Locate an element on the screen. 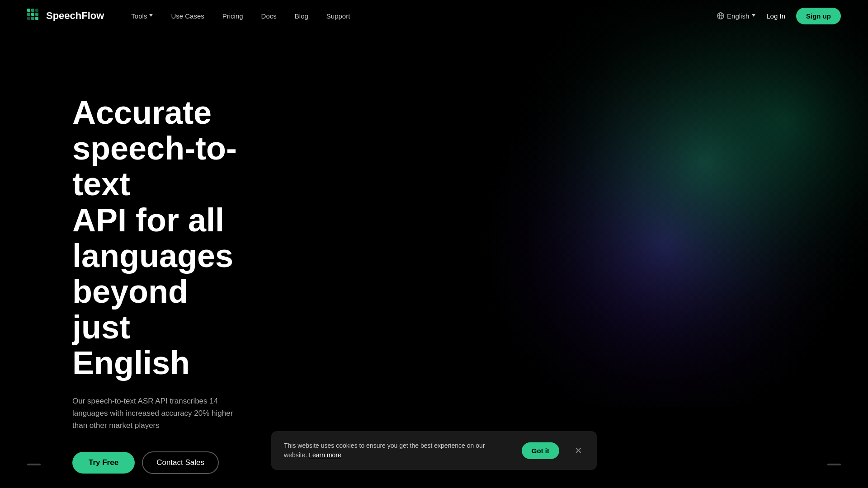 Image resolution: width=868 pixels, height=488 pixels. contact-sales-button: Contact Sales is located at coordinates (180, 463).